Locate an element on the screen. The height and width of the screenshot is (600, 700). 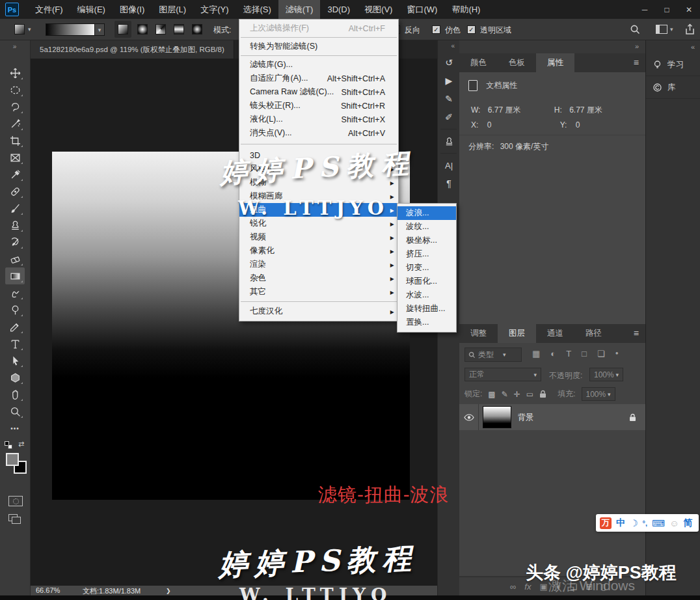
menu-item-liquify: 液化(L)... Shift+Ctrl+X is located at coordinates (319, 120).